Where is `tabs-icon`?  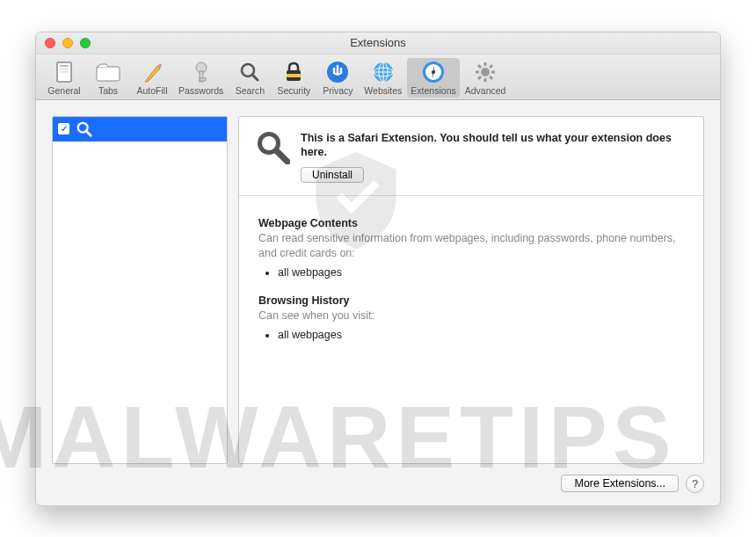
tabs-icon is located at coordinates (108, 72).